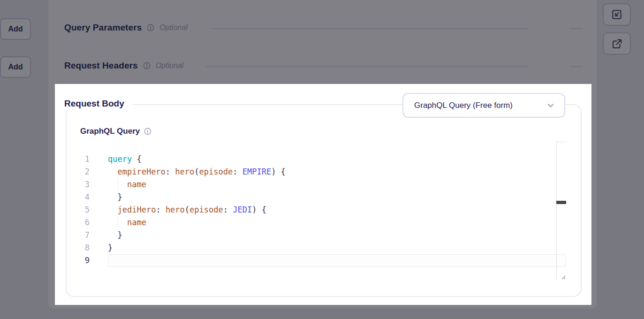  I want to click on scrollbar-thumb, so click(561, 203).